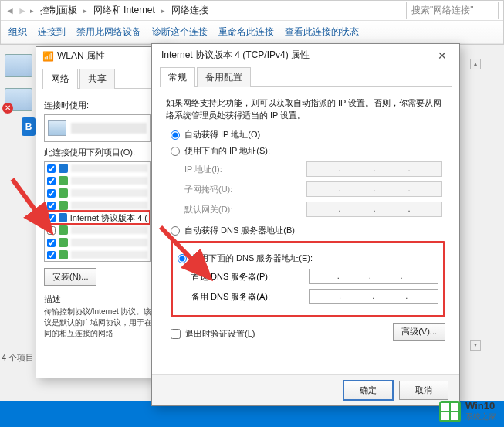 This screenshot has height=427, width=504. I want to click on watermark-title: Win10, so click(481, 406).